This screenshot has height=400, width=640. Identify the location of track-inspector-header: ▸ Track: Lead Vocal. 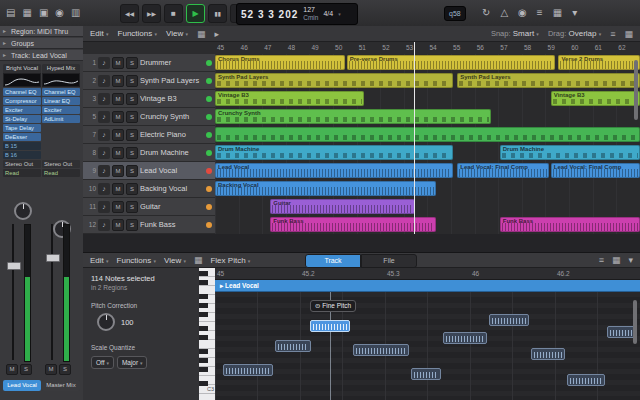
(42, 56).